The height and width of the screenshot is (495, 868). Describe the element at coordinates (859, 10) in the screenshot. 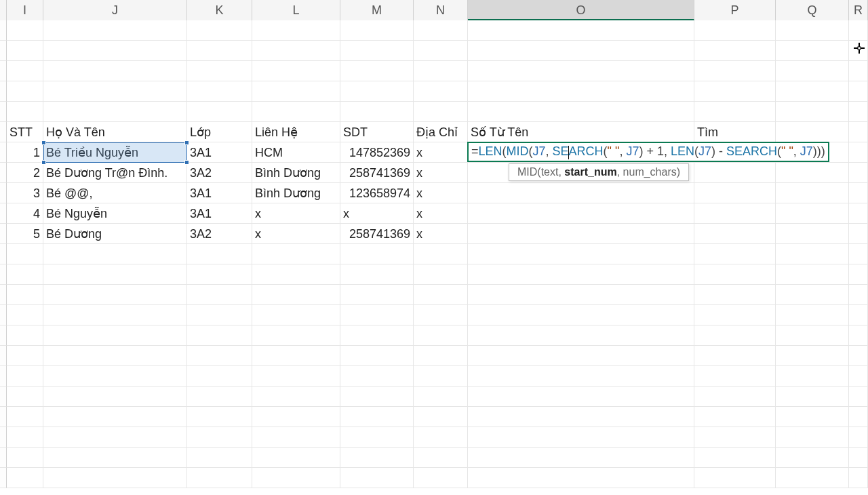

I see `col-header-R: R` at that location.